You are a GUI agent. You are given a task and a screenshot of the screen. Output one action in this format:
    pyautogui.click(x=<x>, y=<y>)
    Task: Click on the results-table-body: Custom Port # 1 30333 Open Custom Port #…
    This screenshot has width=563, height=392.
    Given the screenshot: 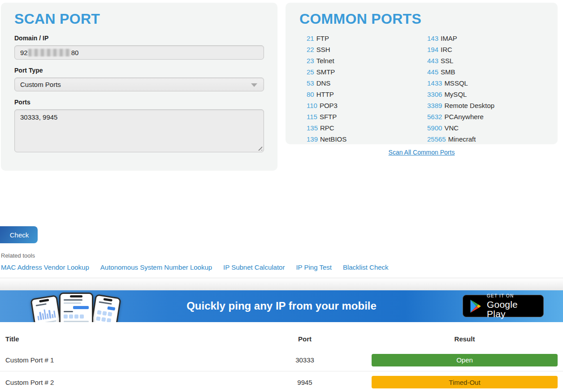 What is the action you would take?
    pyautogui.click(x=282, y=370)
    